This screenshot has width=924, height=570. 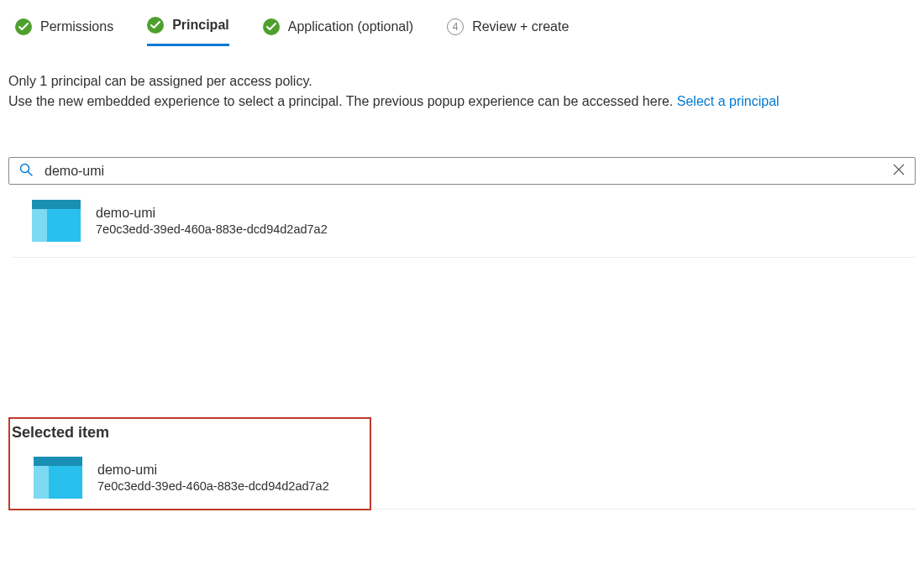 I want to click on search-icon, so click(x=26, y=171).